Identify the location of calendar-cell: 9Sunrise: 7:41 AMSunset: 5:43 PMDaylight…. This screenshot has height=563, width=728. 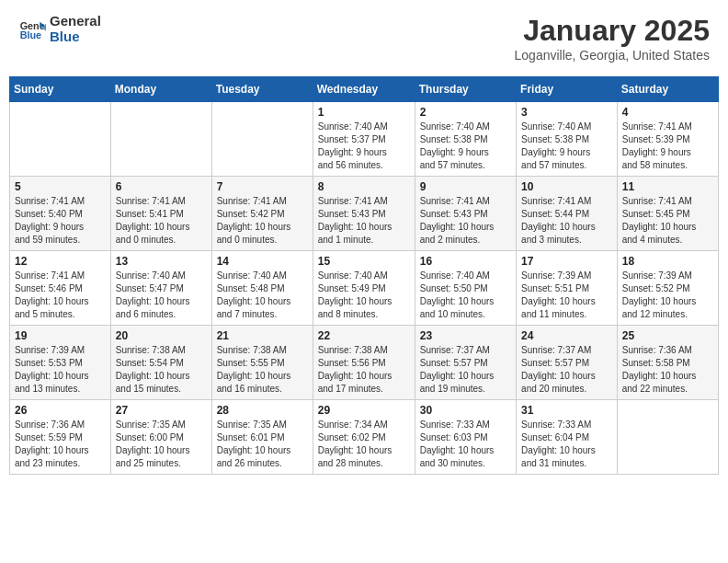
(465, 213).